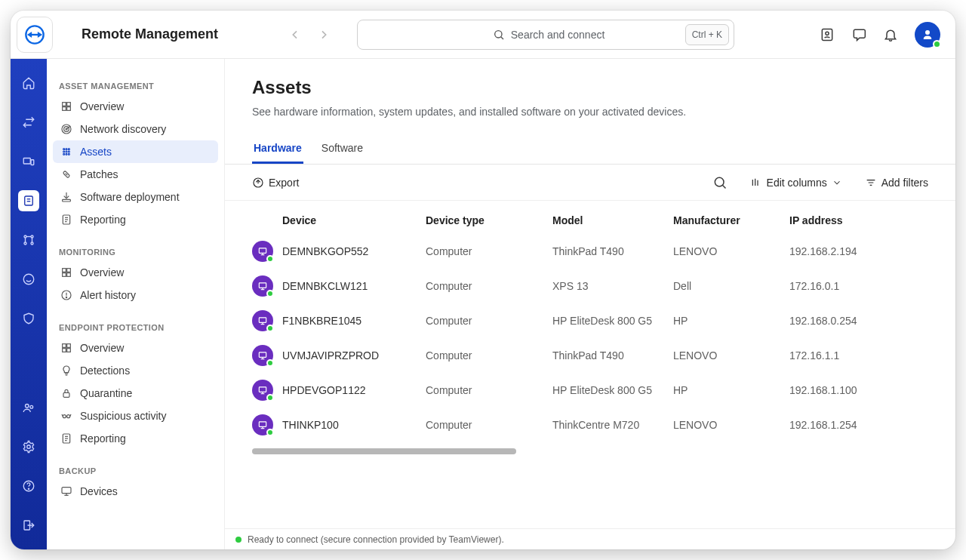 This screenshot has width=966, height=560. I want to click on sidebar-heading: MONITORING, so click(136, 251).